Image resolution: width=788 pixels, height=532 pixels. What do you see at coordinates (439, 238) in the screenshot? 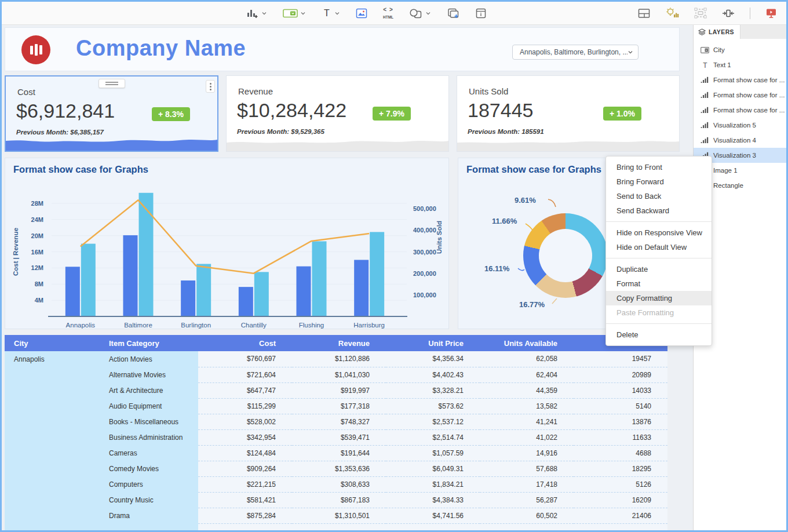
I see `svg-text: Units Sold` at bounding box center [439, 238].